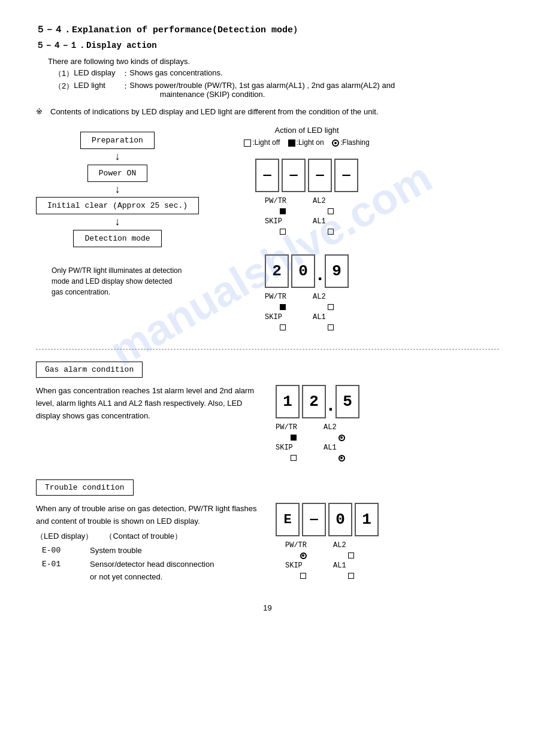 The width and height of the screenshot is (535, 756). I want to click on page-number: 19, so click(267, 608).